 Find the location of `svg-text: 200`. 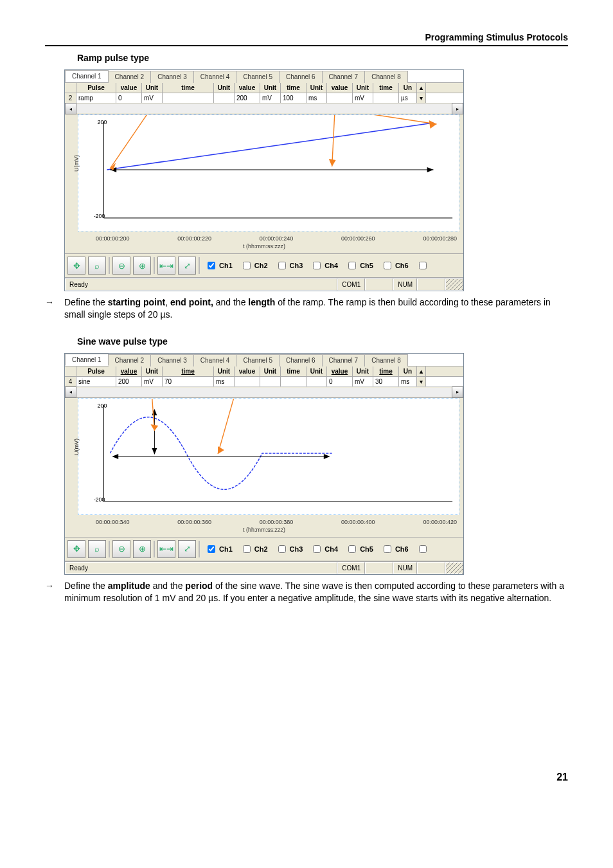

svg-text: 200 is located at coordinates (103, 406).